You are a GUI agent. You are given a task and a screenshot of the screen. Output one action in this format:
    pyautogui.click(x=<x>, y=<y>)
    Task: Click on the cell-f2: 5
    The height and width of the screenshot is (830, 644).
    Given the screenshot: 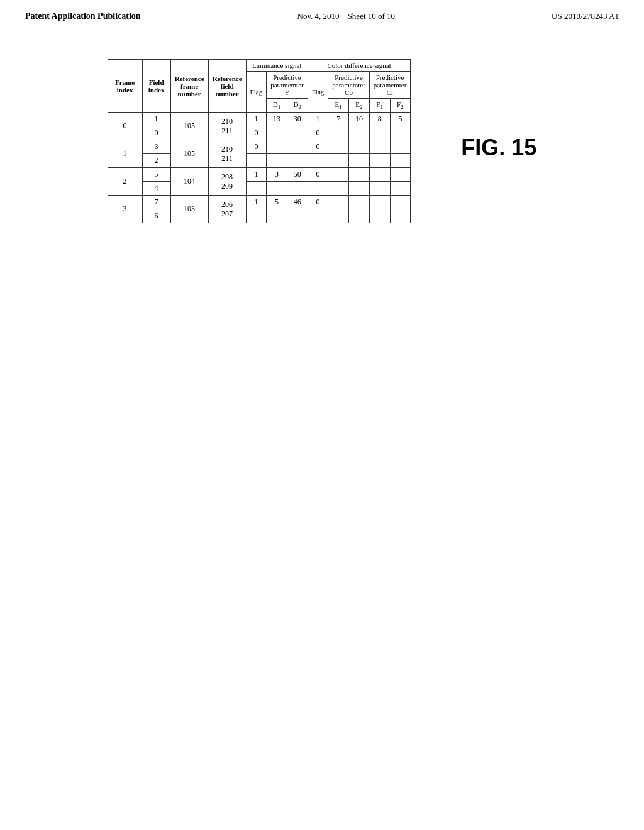 What is the action you would take?
    pyautogui.click(x=400, y=119)
    